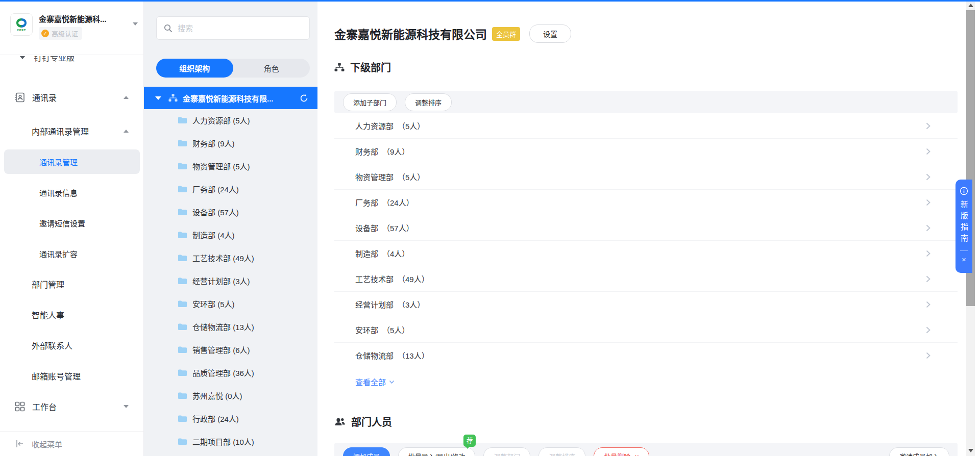 This screenshot has height=456, width=980. What do you see at coordinates (72, 61) in the screenshot?
I see `sidebar-item-dingtalk-pro: 钉钉专业版` at bounding box center [72, 61].